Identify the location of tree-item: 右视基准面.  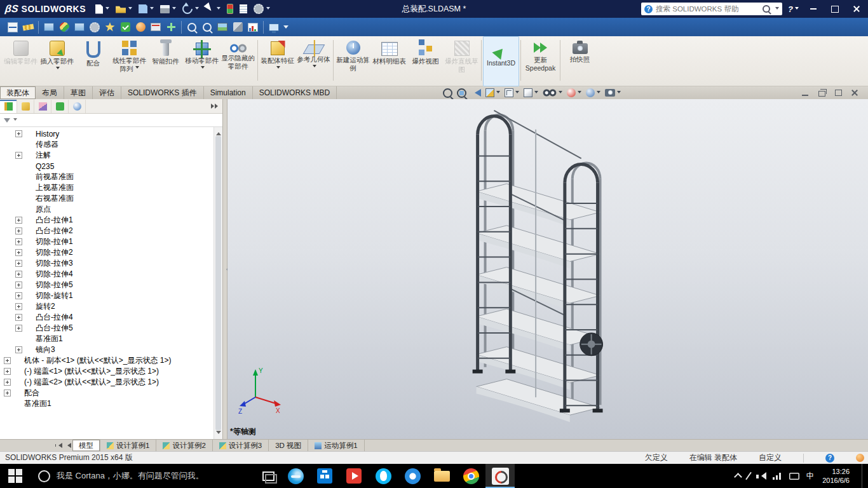
(107, 198).